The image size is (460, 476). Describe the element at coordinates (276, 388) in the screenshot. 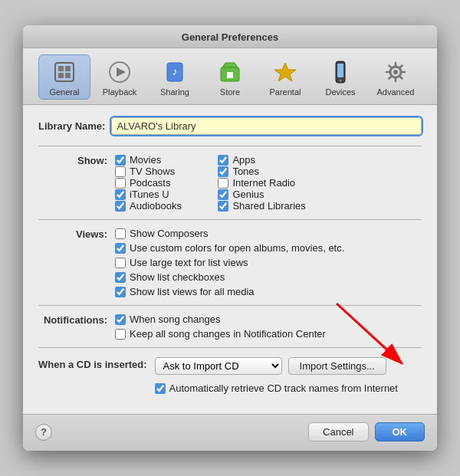

I see `cdinsert-autoretrieve-row: Automatically retrieve CD track names fr…` at that location.